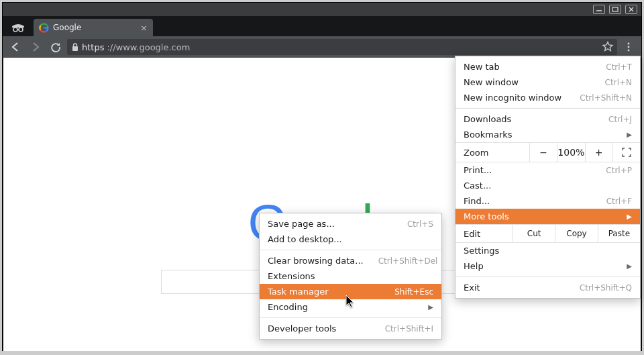 The image size is (644, 355). Describe the element at coordinates (350, 276) in the screenshot. I see `submenu-extensions: Extensions` at that location.